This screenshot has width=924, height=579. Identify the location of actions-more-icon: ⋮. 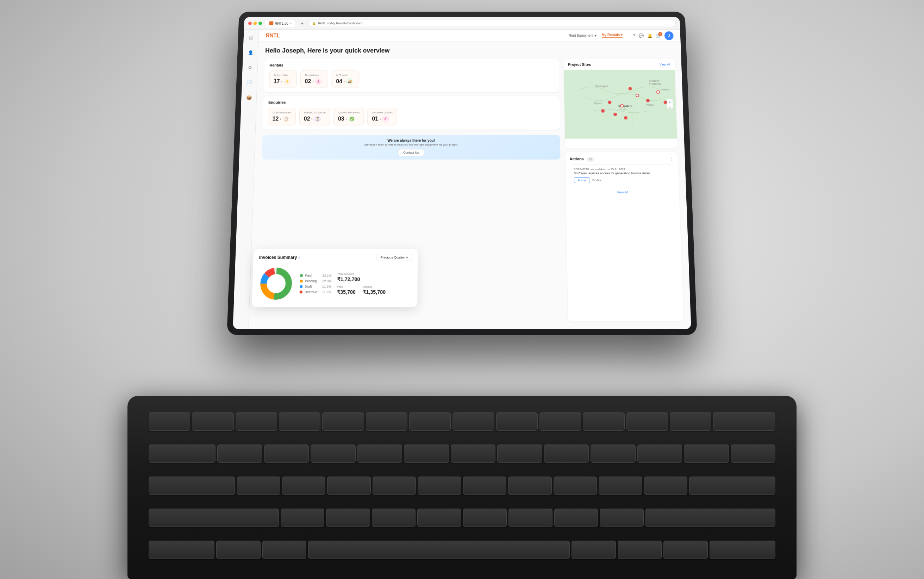
(671, 159).